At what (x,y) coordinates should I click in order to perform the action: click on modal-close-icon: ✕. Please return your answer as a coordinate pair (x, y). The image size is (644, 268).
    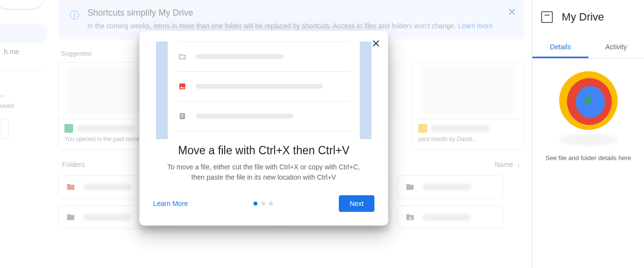
    Looking at the image, I should click on (376, 44).